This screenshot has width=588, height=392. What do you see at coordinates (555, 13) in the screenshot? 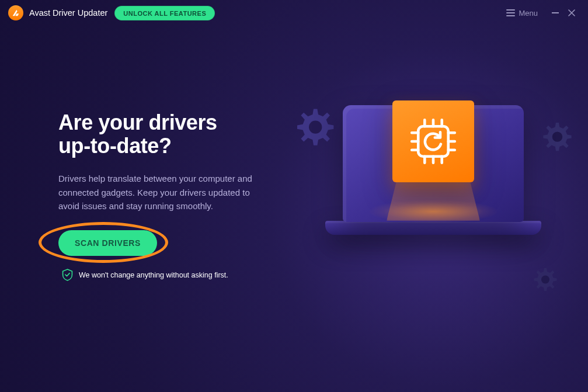
I see `minimize-icon` at bounding box center [555, 13].